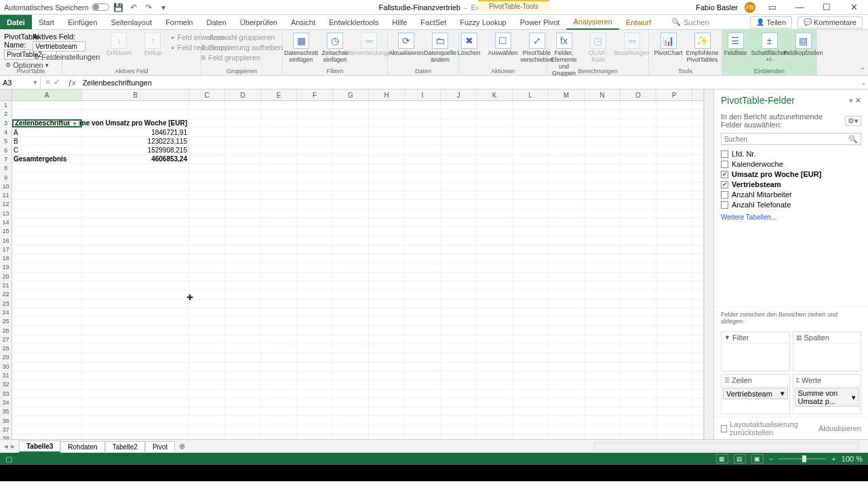 The image size is (868, 488). What do you see at coordinates (6, 105) in the screenshot?
I see `row-header: 1` at bounding box center [6, 105].